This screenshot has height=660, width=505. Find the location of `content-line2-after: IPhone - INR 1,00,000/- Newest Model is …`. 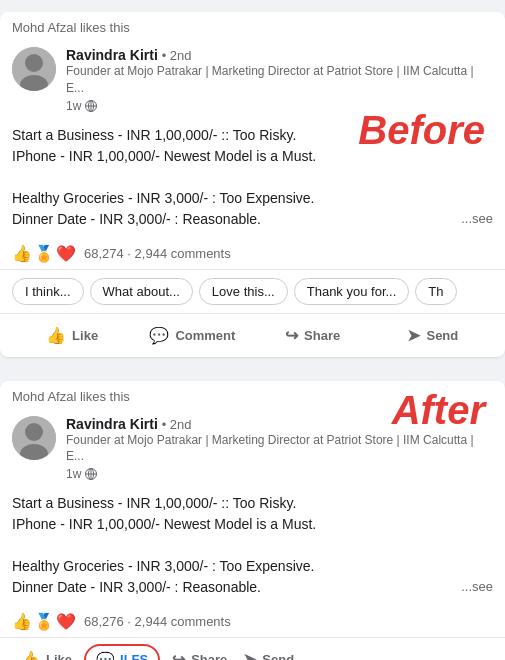

content-line2-after: IPhone - INR 1,00,000/- Newest Model is … is located at coordinates (252, 524).